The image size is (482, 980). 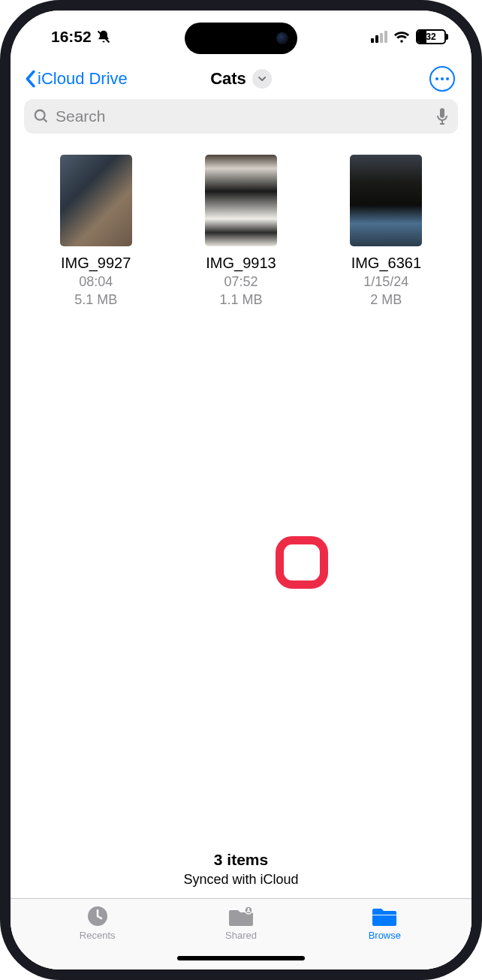 I want to click on back-label: iCloud Drive, so click(x=83, y=79).